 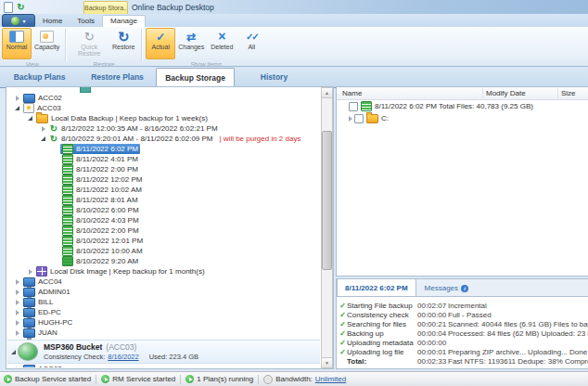 I want to click on refresh-icon: ↻, so click(x=20, y=7).